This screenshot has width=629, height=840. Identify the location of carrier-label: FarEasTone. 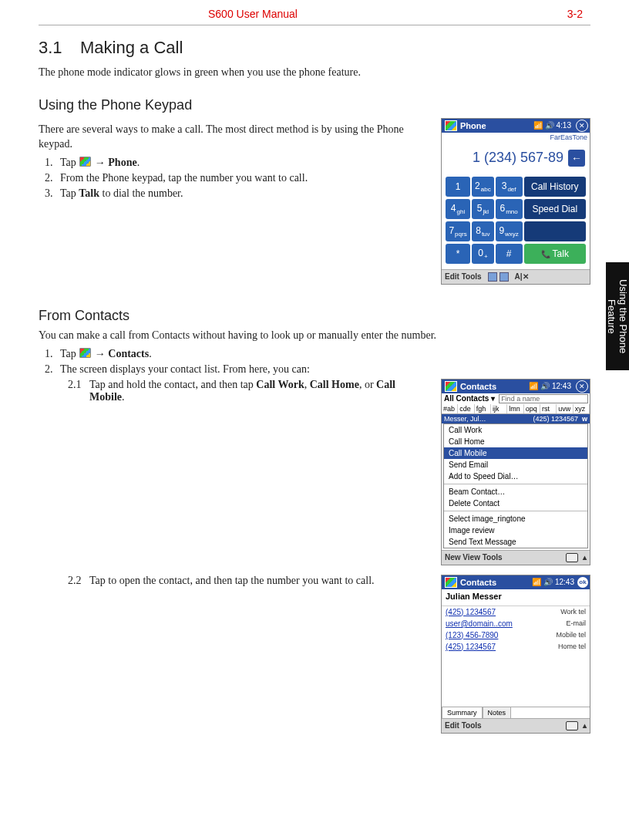
(516, 137).